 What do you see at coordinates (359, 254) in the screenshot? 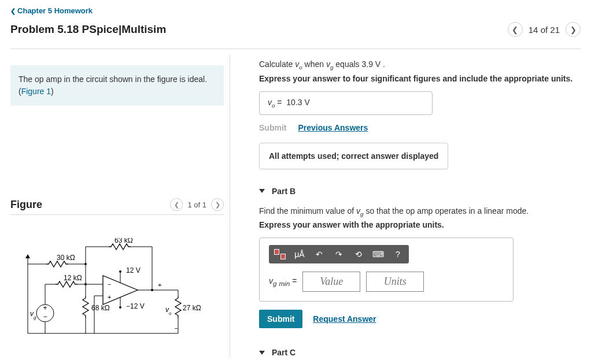
I see `reset-icon: ⟲` at bounding box center [359, 254].